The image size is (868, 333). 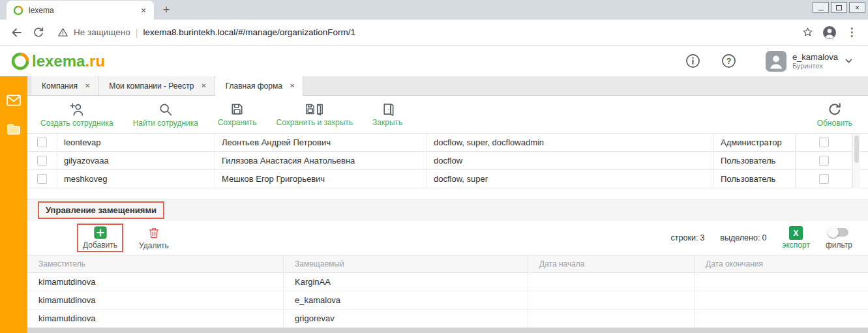 What do you see at coordinates (434, 61) in the screenshot?
I see `app-header: lexema.ru ?` at bounding box center [434, 61].